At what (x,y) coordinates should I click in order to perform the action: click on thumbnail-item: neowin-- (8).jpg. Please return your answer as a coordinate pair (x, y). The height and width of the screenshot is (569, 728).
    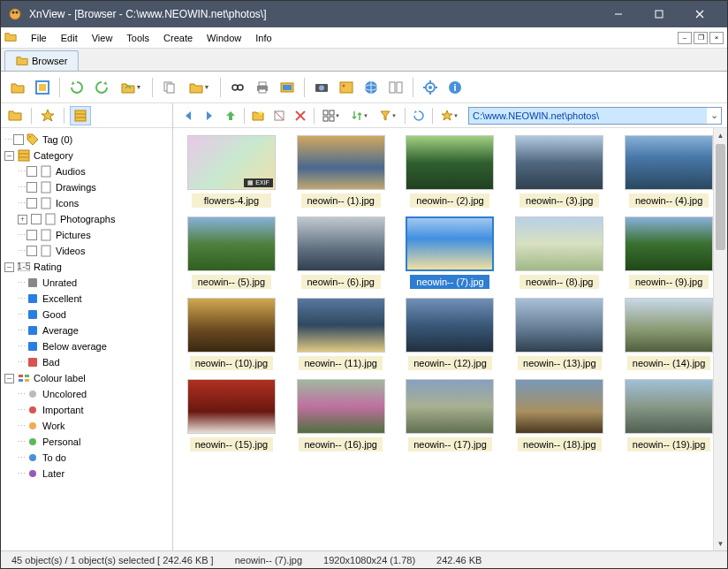
    Looking at the image, I should click on (559, 253).